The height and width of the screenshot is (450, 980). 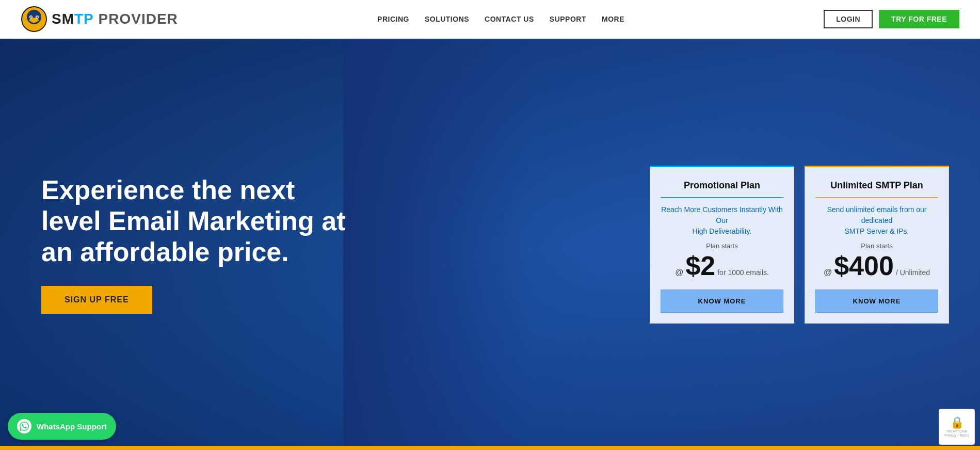 What do you see at coordinates (828, 272) in the screenshot?
I see `unlimited-price-at: @` at bounding box center [828, 272].